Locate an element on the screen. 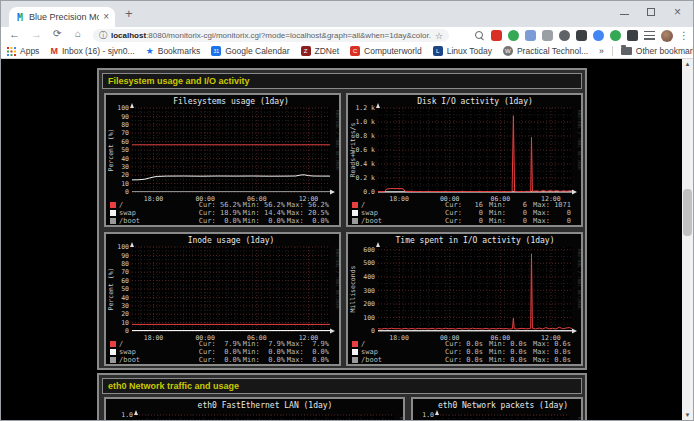 The height and width of the screenshot is (421, 694). folder-icon is located at coordinates (626, 51).